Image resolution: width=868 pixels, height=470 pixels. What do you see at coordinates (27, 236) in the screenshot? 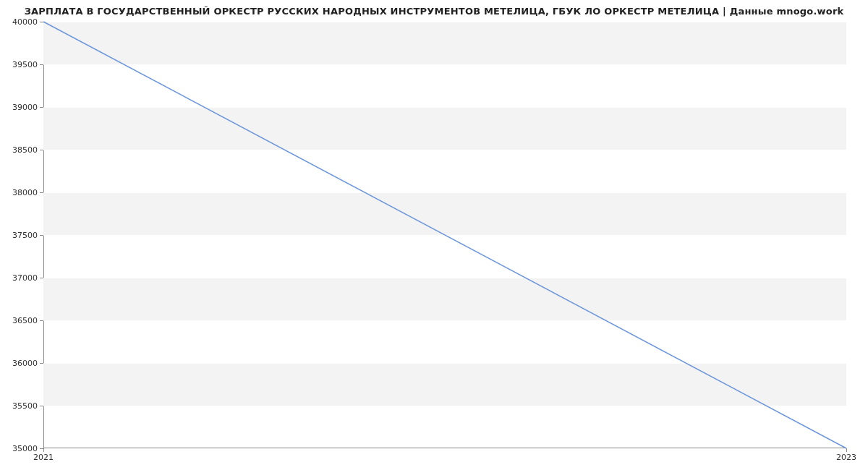
I see `y-tick-label: 37500` at bounding box center [27, 236].